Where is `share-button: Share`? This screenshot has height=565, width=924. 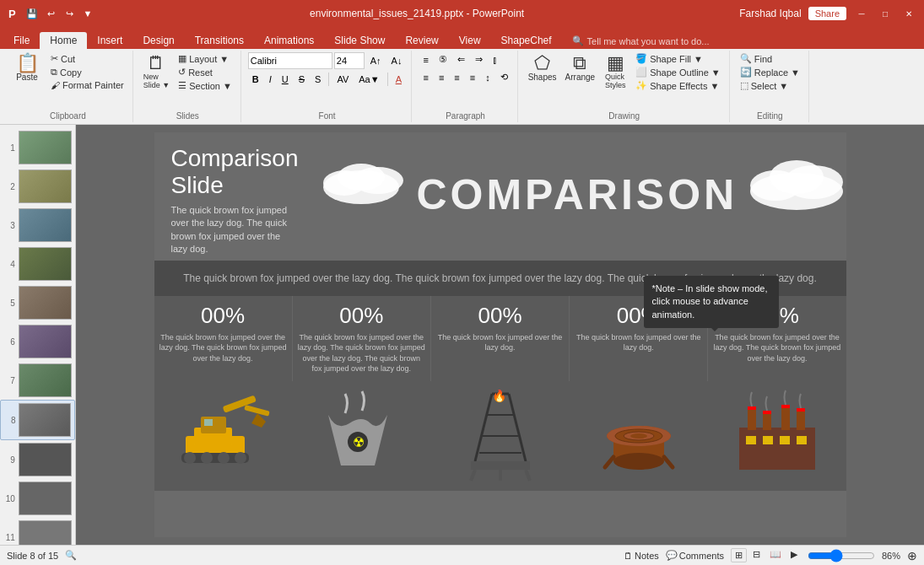
share-button: Share is located at coordinates (827, 13).